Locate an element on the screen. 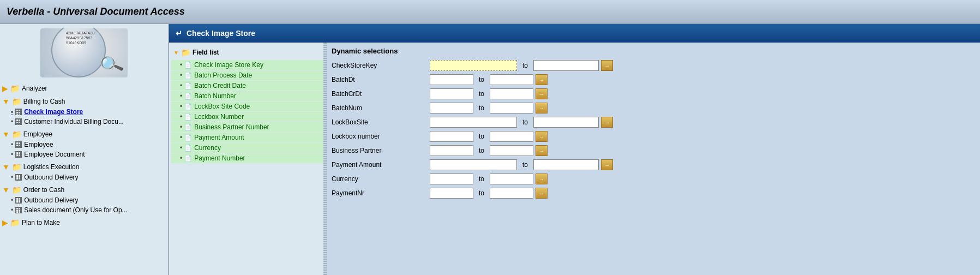  dyn-row-6: Business Partner to → is located at coordinates (653, 151).